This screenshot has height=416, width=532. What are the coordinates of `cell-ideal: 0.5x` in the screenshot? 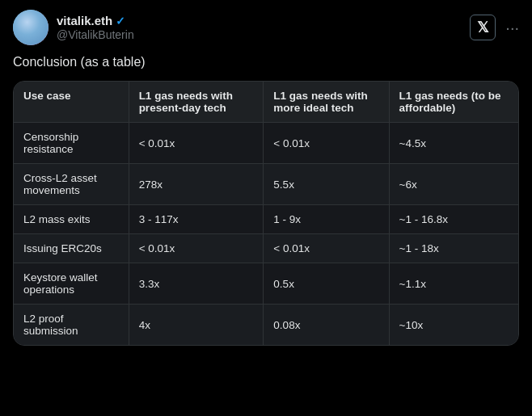 It's located at (327, 284).